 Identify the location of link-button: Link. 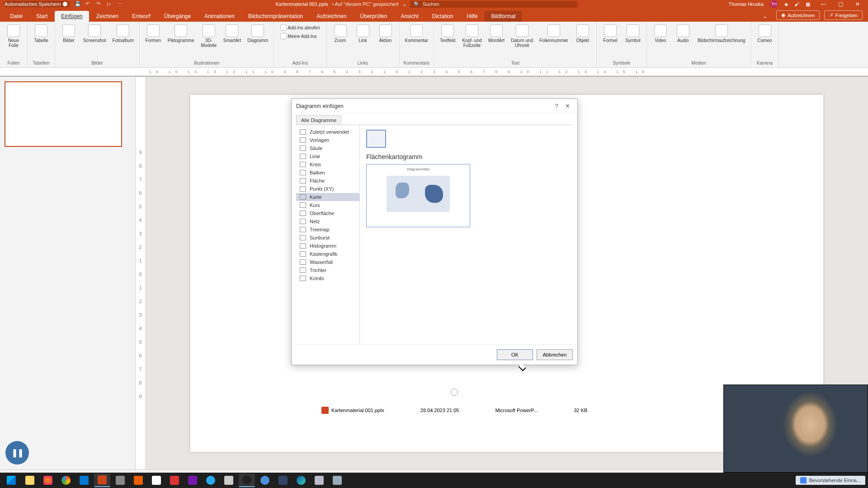
(363, 33).